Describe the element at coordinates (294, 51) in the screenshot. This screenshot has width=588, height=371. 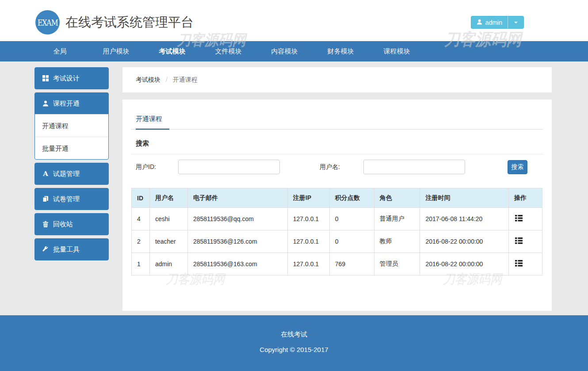
I see `main-nav: 全局用户模块考试模块文件模块内容模块财务模块课程模块` at that location.